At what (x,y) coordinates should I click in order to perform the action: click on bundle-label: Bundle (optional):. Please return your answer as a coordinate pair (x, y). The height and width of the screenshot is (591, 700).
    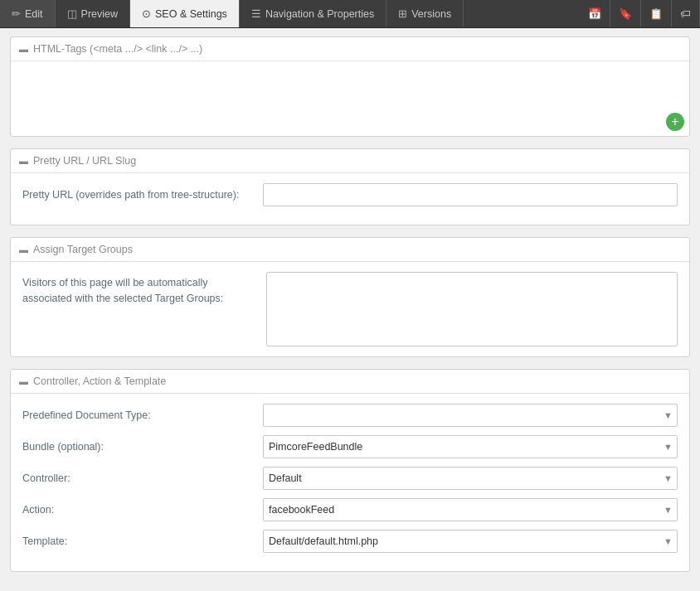
    Looking at the image, I should click on (143, 447).